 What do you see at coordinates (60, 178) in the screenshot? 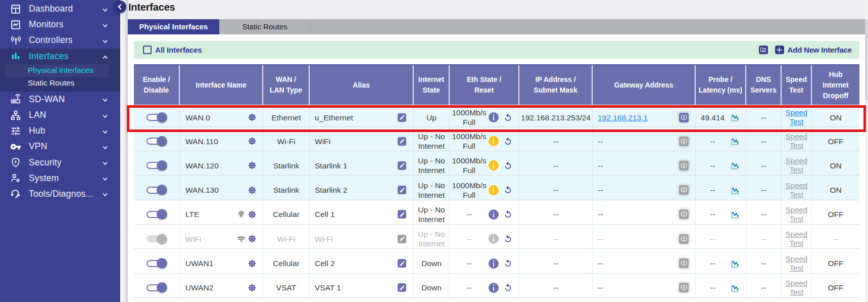
I see `sidebar-item-system: System` at bounding box center [60, 178].